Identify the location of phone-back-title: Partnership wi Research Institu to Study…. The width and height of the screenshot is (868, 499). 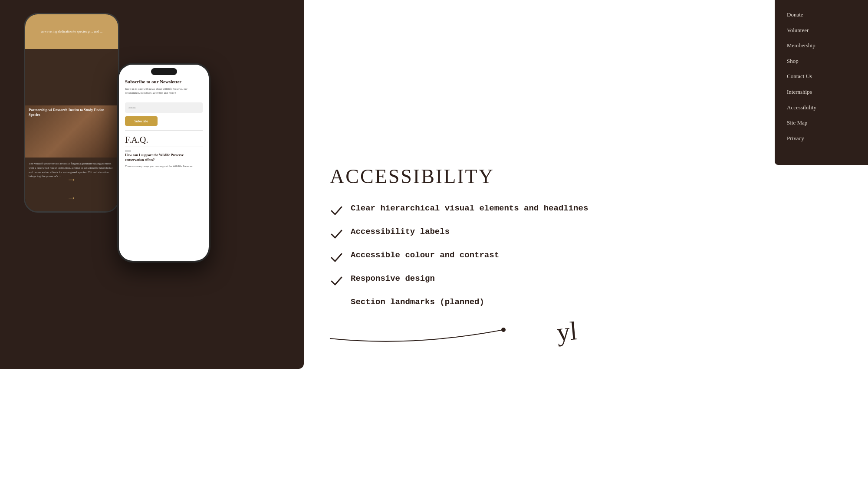
(72, 112).